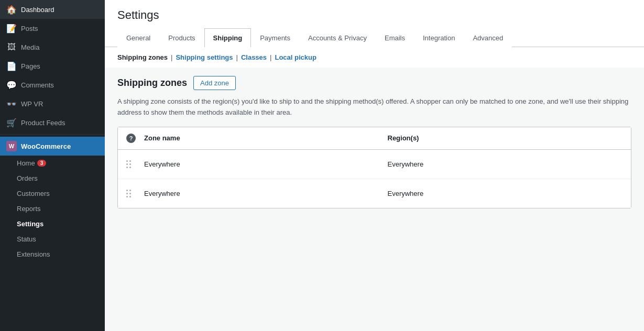 The image size is (644, 331). I want to click on sub-menu-status-label: Status, so click(26, 239).